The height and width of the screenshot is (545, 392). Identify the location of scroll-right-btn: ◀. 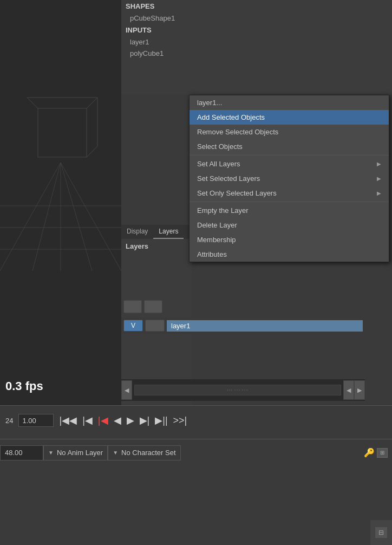
(349, 390).